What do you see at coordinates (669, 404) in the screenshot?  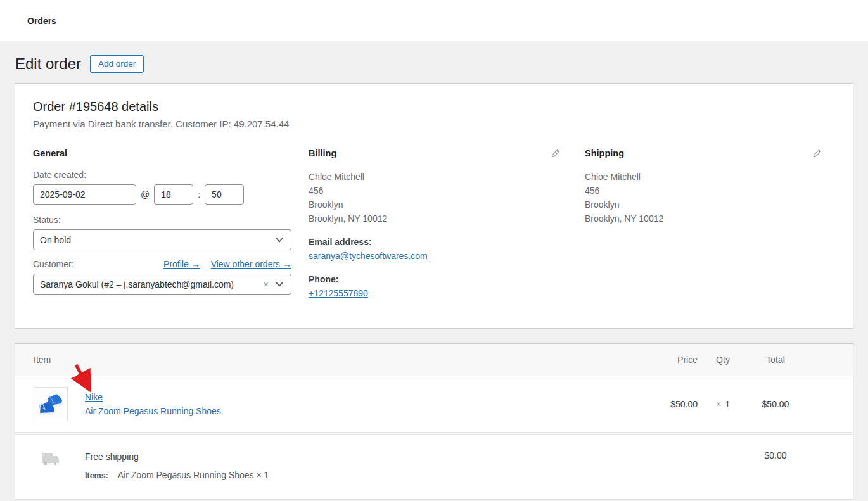 I see `product-price: $50.00` at bounding box center [669, 404].